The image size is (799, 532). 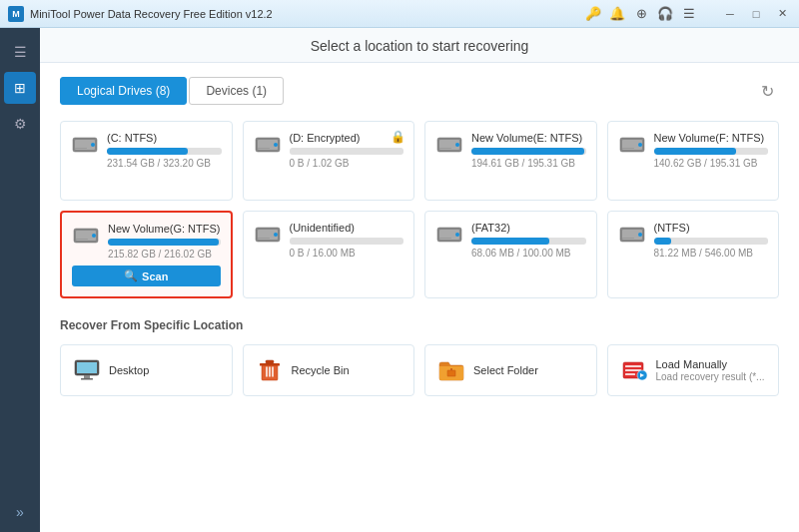 I want to click on drive-size: 140.62 GB / 195.31 GB, so click(x=711, y=164).